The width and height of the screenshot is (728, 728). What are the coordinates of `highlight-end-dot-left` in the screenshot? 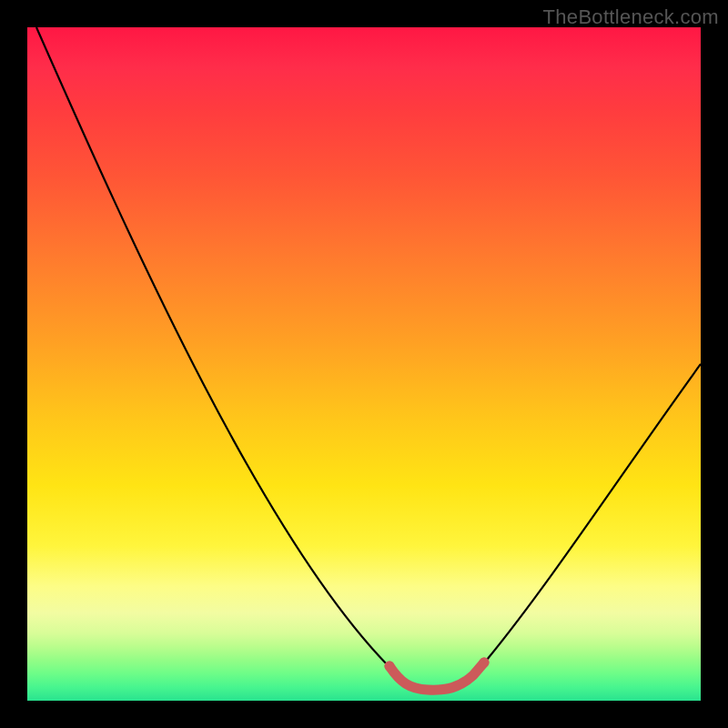 It's located at (389, 666).